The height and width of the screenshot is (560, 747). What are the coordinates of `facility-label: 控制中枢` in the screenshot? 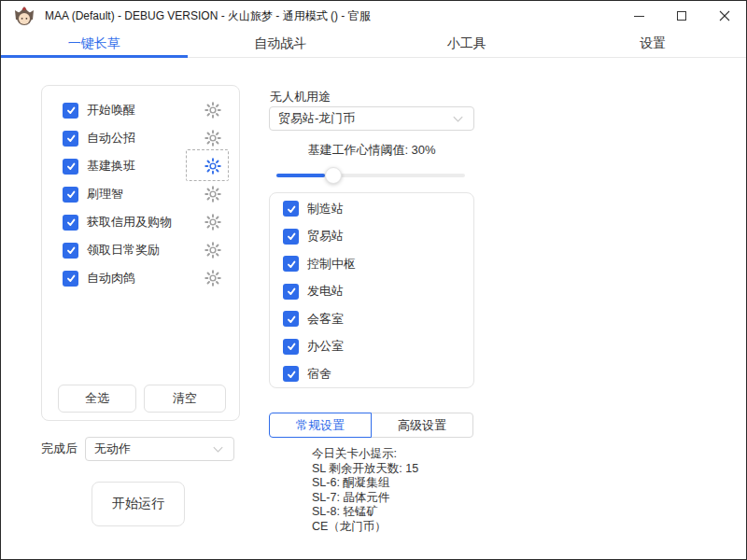 It's located at (331, 264).